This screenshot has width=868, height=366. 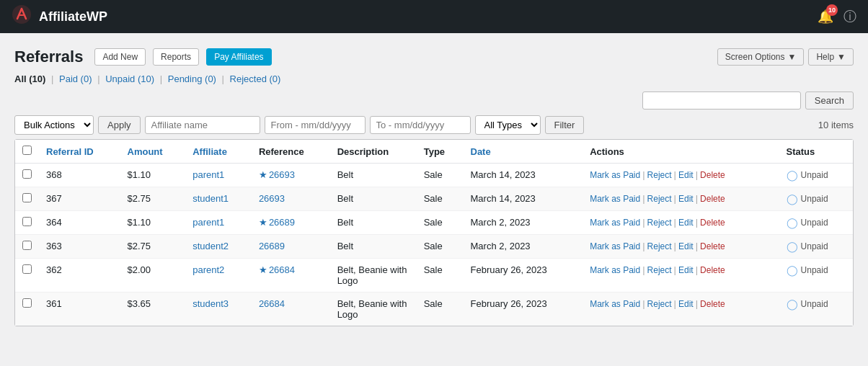 I want to click on sort-referral-id: Referral ID, so click(x=70, y=151).